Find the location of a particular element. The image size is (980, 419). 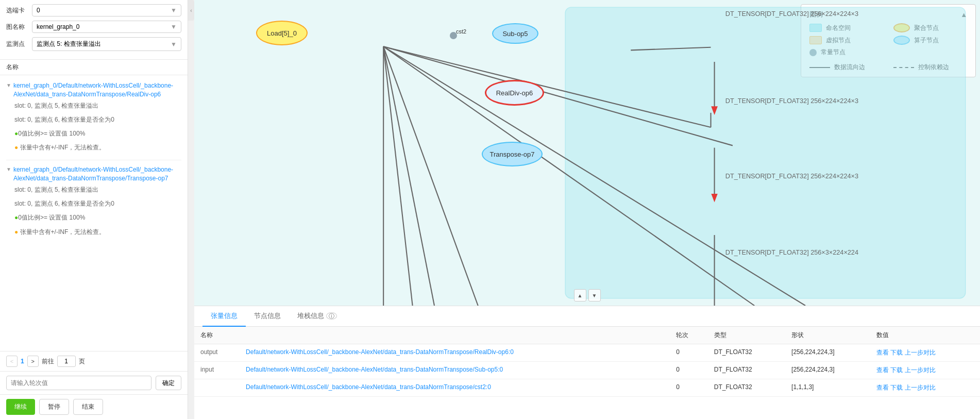

stop-button: 结束 is located at coordinates (88, 407).